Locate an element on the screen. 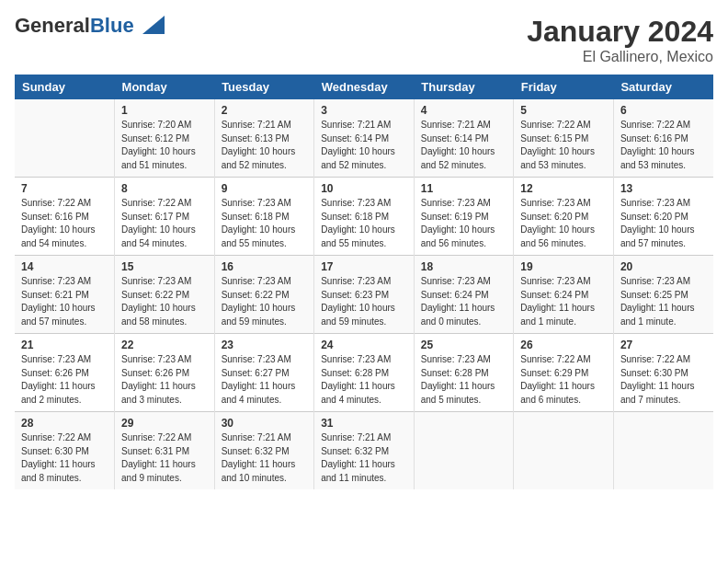  day-number: 21 is located at coordinates (64, 345).